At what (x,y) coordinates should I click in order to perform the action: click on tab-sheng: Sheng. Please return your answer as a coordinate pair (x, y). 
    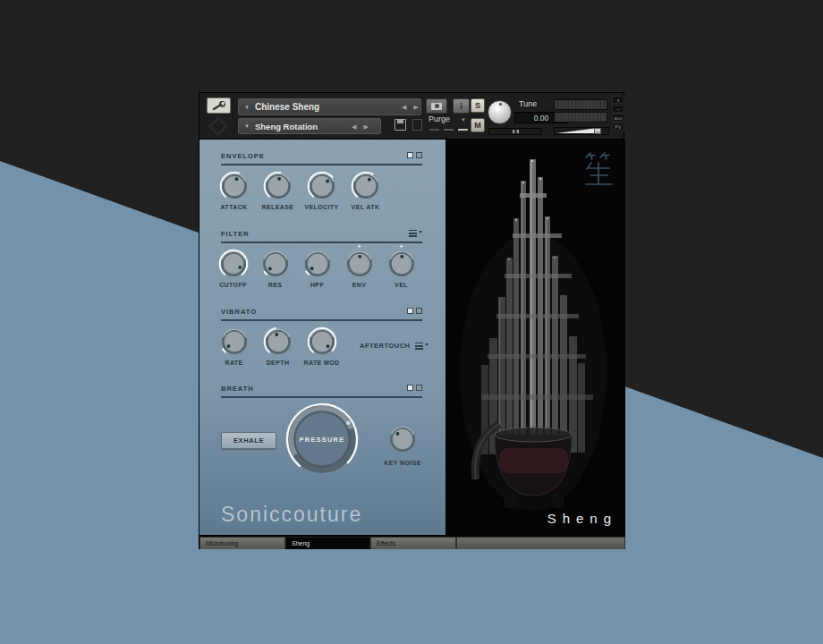
    Looking at the image, I should click on (327, 543).